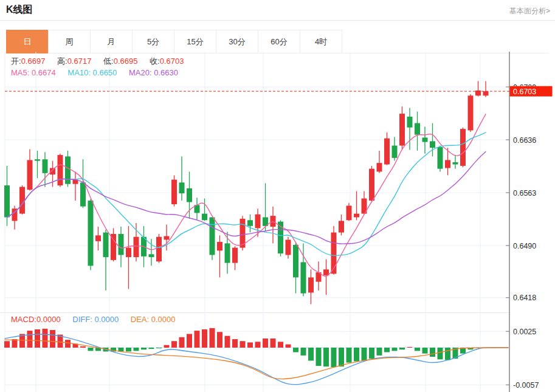  What do you see at coordinates (100, 73) in the screenshot?
I see `ma-readout: MA5: 0.6674 MA10: 0.6650 MA20: 0.6630` at bounding box center [100, 73].